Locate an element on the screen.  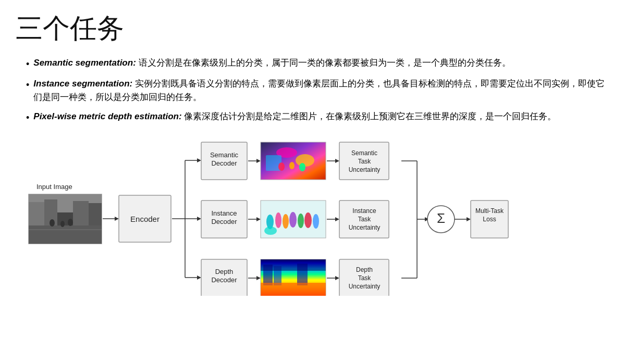
dep-ground is located at coordinates (293, 290).